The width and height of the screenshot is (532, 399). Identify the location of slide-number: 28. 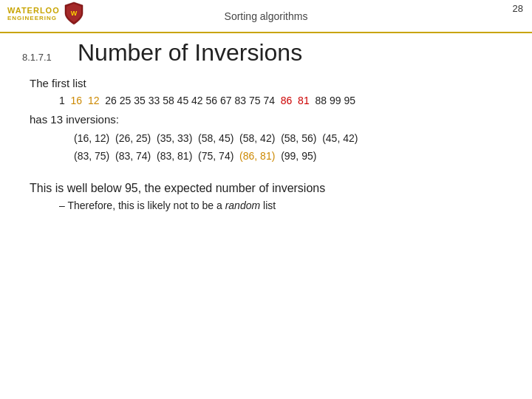
(518, 9).